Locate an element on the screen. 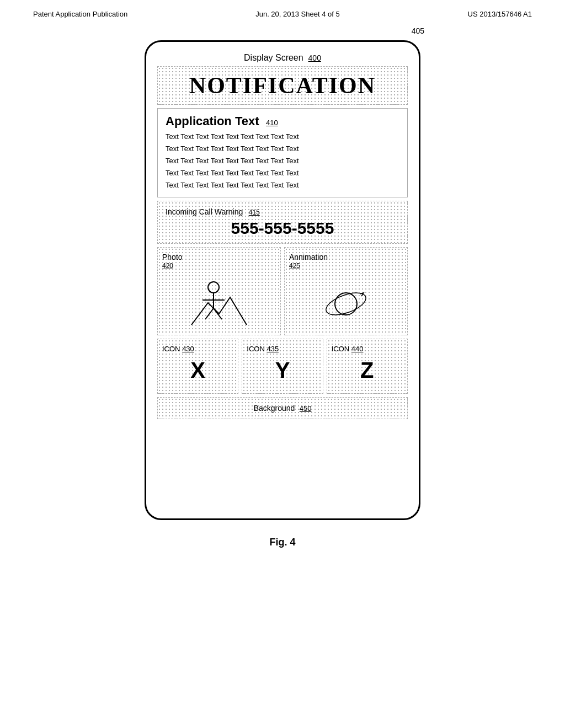 The width and height of the screenshot is (565, 728). app-body-text: Text Text Text Text Text Text Text Text … is located at coordinates (282, 161).